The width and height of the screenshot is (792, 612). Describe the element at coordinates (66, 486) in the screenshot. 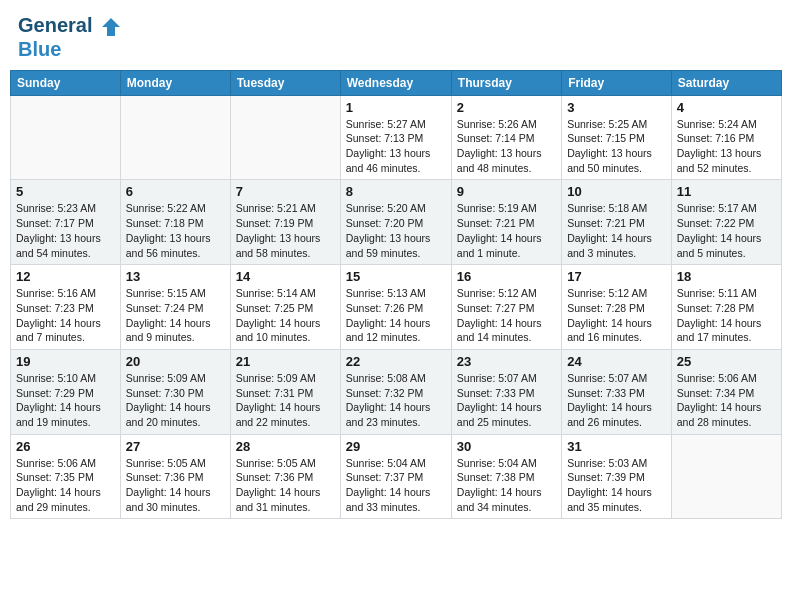

I see `day-info: Sunrise: 5:06 AM Sunset: 7:35 PM Dayligh…` at that location.